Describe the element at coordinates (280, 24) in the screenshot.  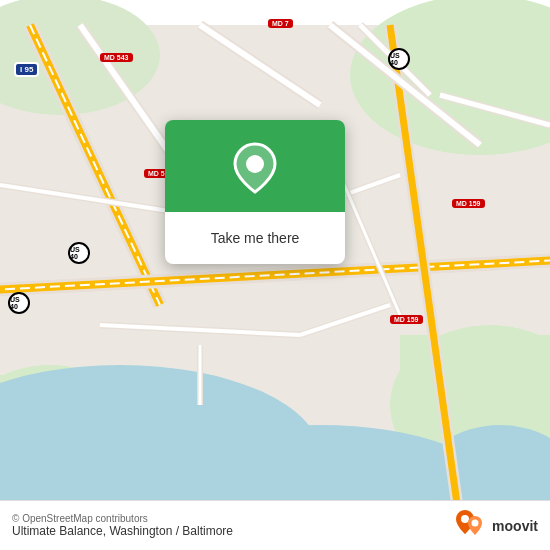
I see `md7-label: MD 7` at that location.